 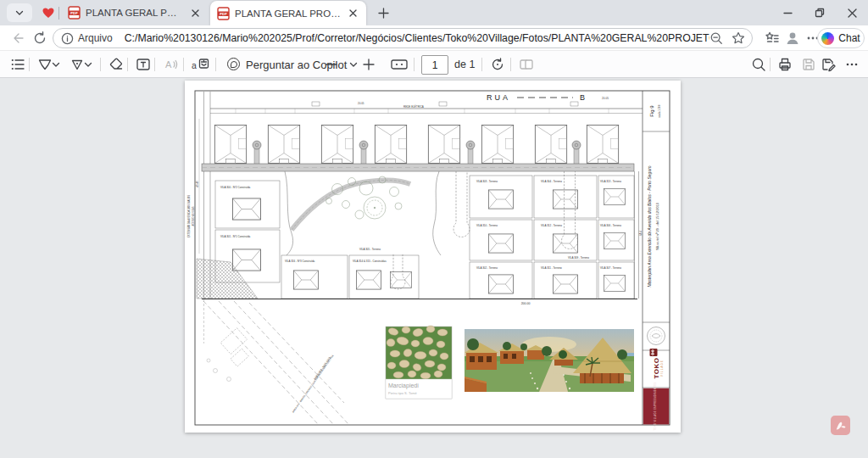 What do you see at coordinates (652, 111) in the screenshot?
I see `svg-text: Fig 9` at bounding box center [652, 111].